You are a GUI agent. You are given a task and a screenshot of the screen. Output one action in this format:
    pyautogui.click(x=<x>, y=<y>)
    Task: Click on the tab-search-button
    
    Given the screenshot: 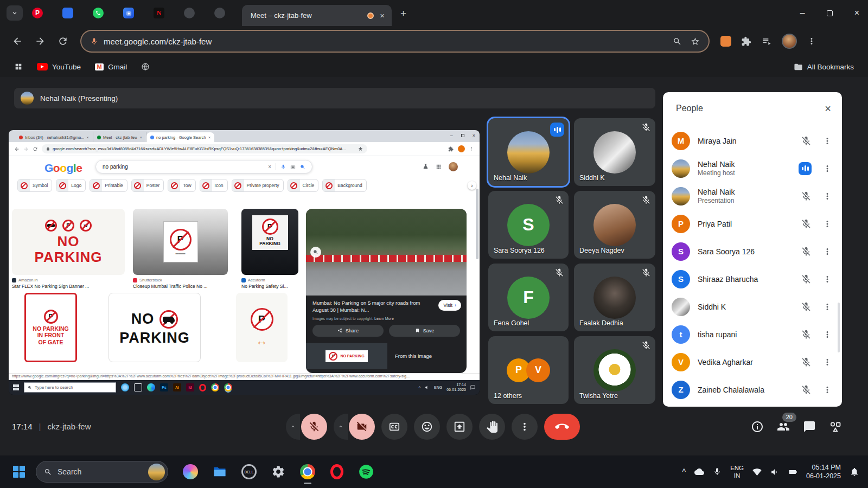 What is the action you would take?
    pyautogui.click(x=15, y=13)
    